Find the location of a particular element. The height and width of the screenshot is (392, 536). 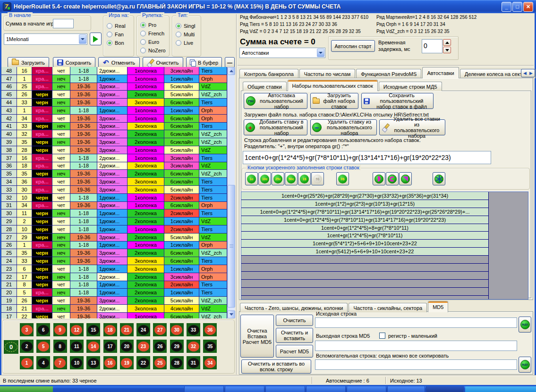

clear-button: Очистить is located at coordinates (163, 62).